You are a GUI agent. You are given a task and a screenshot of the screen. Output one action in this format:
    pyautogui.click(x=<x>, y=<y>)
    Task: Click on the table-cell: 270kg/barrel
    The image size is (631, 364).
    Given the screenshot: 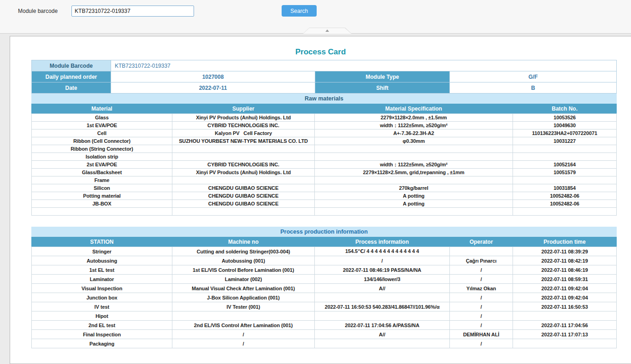 What is the action you would take?
    pyautogui.click(x=414, y=188)
    